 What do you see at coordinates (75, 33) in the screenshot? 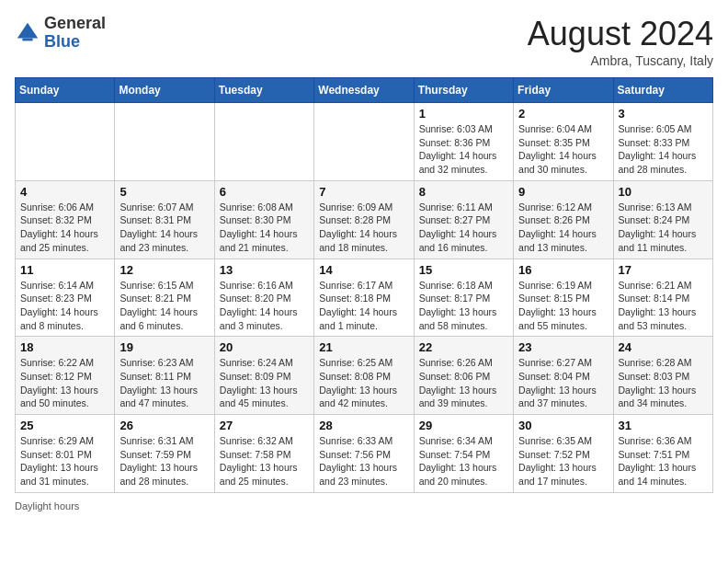
I see `logo-text: General Blue` at bounding box center [75, 33].